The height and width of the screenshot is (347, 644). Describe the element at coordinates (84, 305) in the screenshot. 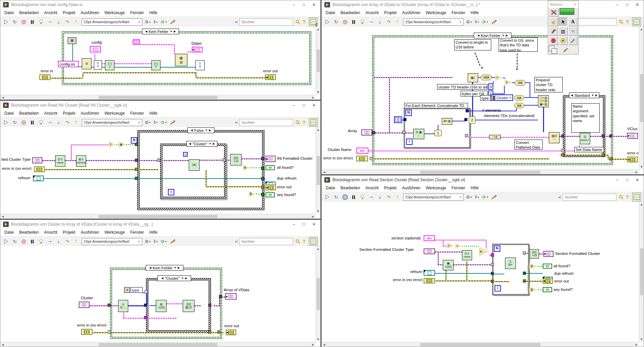

I see `cluster-terminal` at that location.